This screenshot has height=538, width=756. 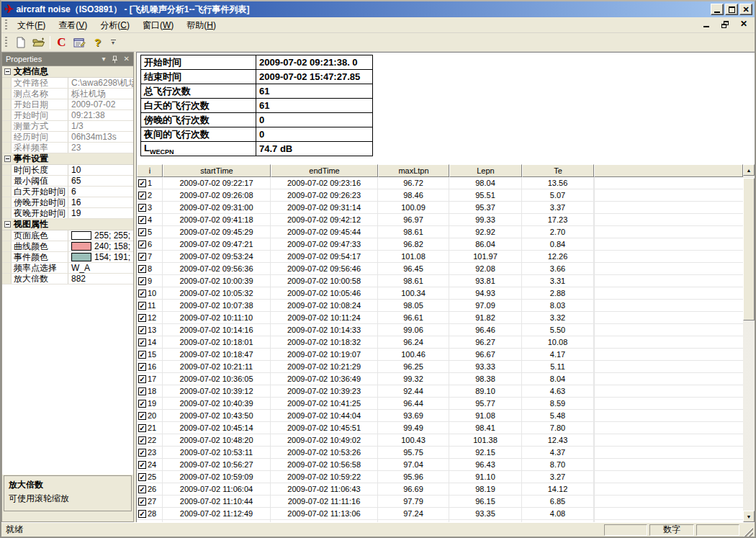 What do you see at coordinates (440, 183) in the screenshot?
I see `table-row: ✓ 1 2009-07-02 09:22:17 2009-07-02 09:23…` at bounding box center [440, 183].